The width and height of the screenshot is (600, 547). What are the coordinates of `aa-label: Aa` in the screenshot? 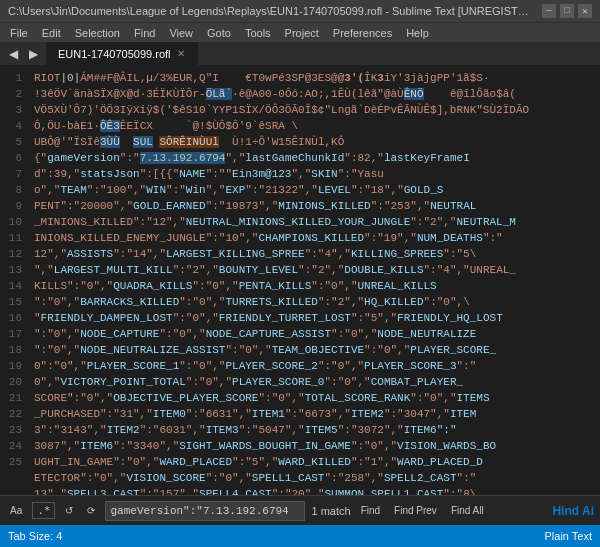 It's located at (16, 510).